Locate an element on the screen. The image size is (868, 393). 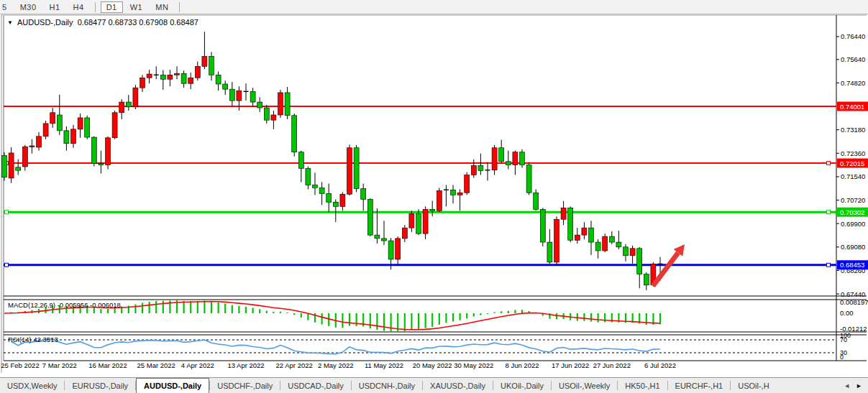
date-axis-label: 17 Jun 2022 is located at coordinates (570, 365).